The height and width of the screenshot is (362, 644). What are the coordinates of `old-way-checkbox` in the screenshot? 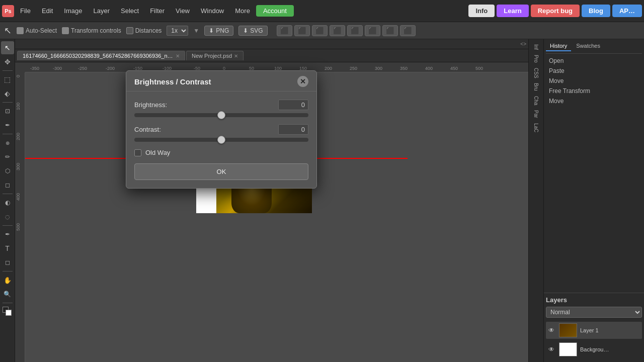 It's located at (138, 153).